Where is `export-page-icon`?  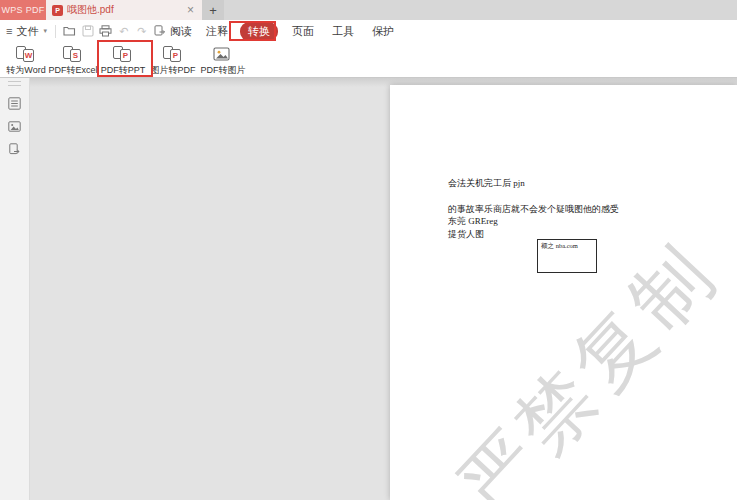 export-page-icon is located at coordinates (160, 31).